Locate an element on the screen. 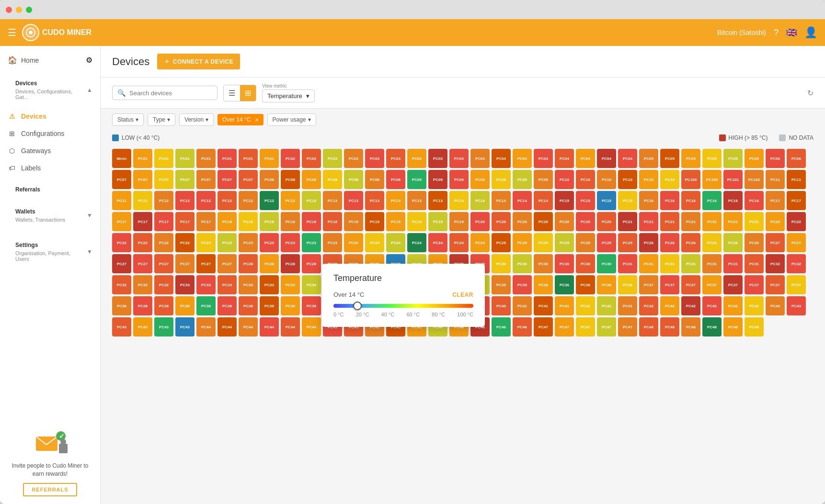  device-tile: PC14 is located at coordinates (543, 201).